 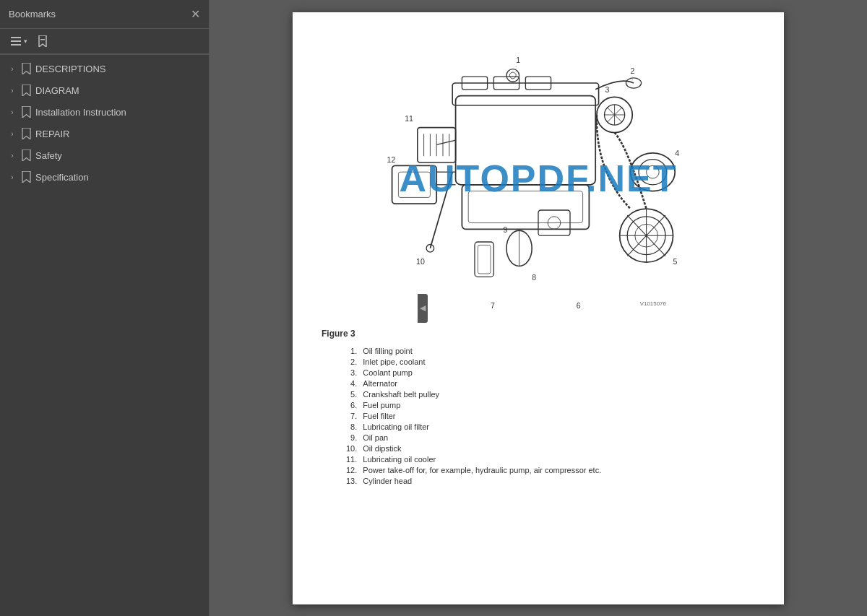 What do you see at coordinates (351, 471) in the screenshot?
I see `part-number: 12.` at bounding box center [351, 471].